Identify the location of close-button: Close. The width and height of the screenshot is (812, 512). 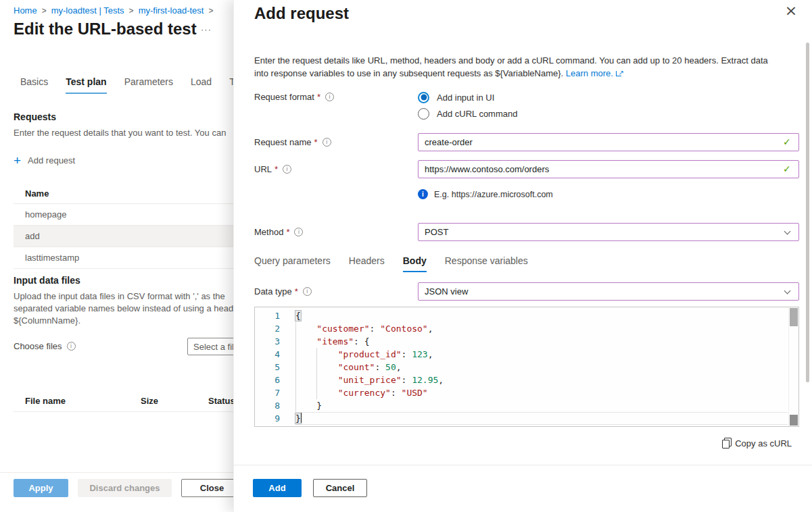
(207, 488).